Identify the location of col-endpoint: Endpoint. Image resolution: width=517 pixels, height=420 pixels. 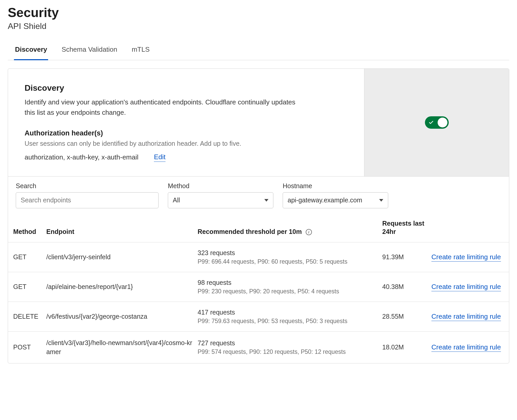
(119, 228).